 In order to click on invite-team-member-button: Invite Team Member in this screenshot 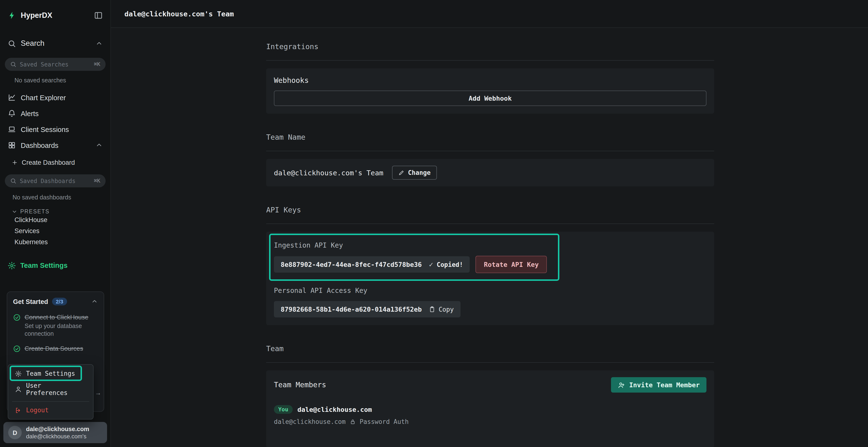, I will do `click(659, 385)`.